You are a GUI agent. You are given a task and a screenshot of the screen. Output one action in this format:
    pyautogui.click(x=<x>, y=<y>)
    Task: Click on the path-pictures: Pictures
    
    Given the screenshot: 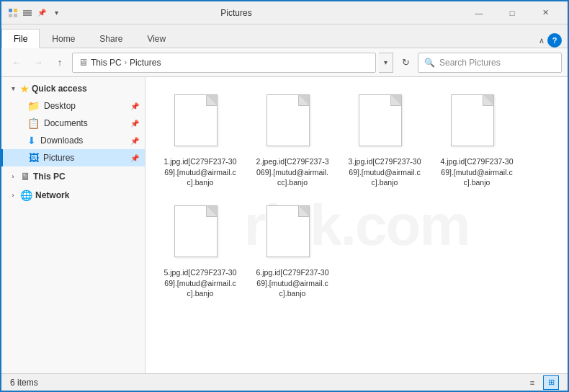 What is the action you would take?
    pyautogui.click(x=145, y=63)
    